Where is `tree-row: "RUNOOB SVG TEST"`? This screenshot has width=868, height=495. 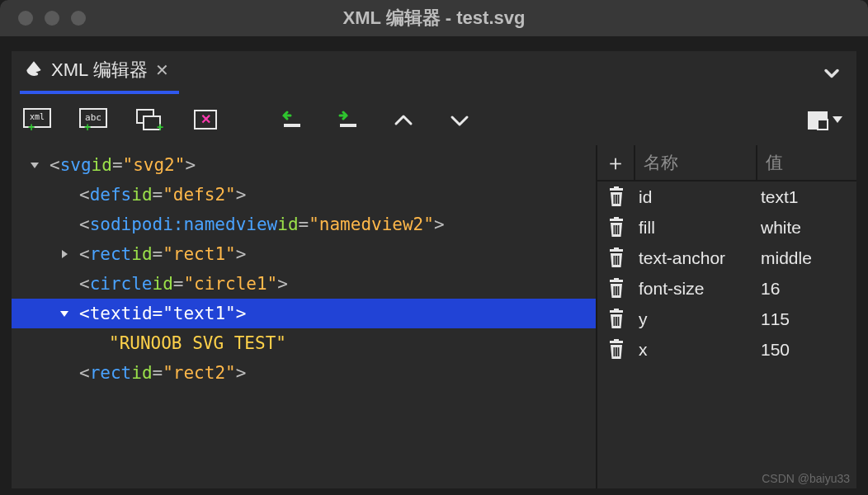 tree-row: "RUNOOB SVG TEST" is located at coordinates (304, 343).